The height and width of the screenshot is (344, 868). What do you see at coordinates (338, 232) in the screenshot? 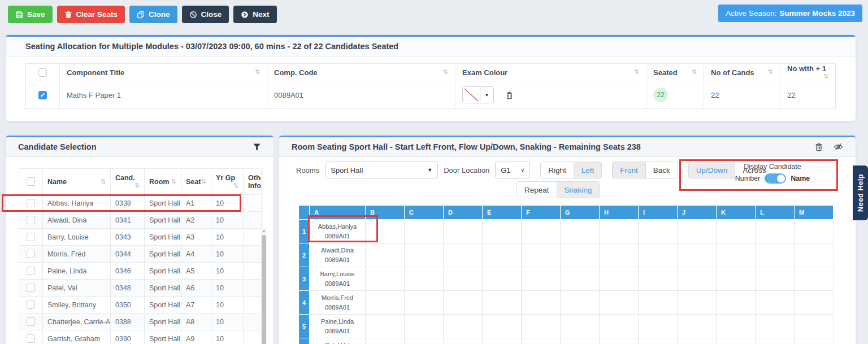
I see `seat-cell-A1: Abbas,Haniya0089A01` at bounding box center [338, 232].